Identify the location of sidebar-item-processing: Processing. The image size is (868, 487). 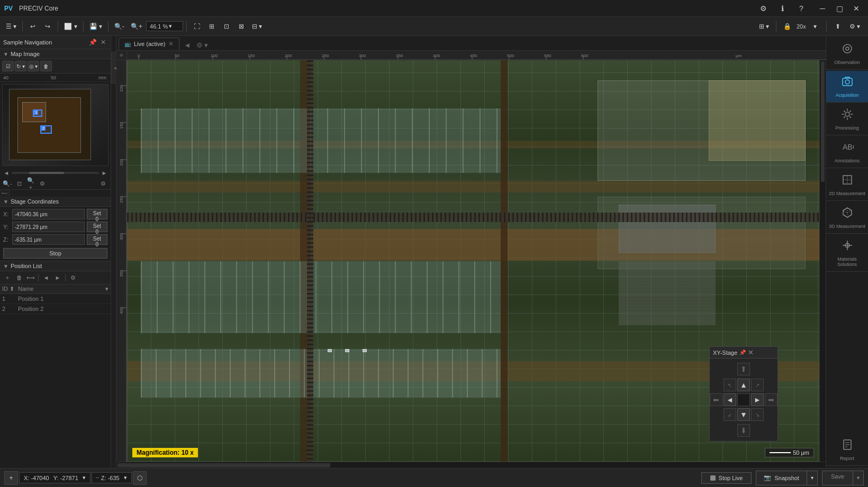
(847, 120).